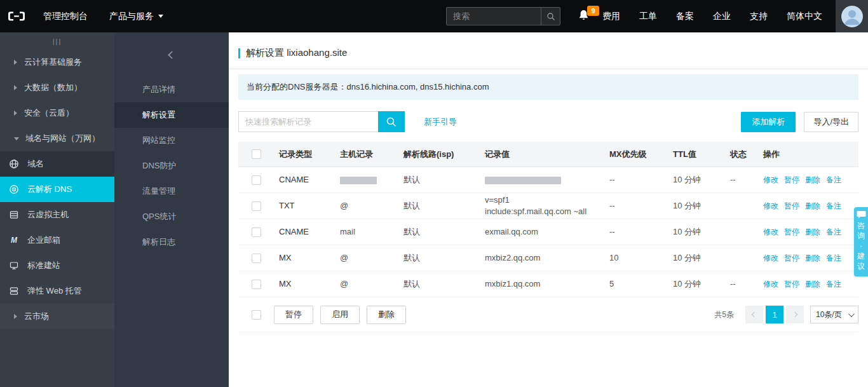  I want to click on redacted-host-value, so click(358, 180).